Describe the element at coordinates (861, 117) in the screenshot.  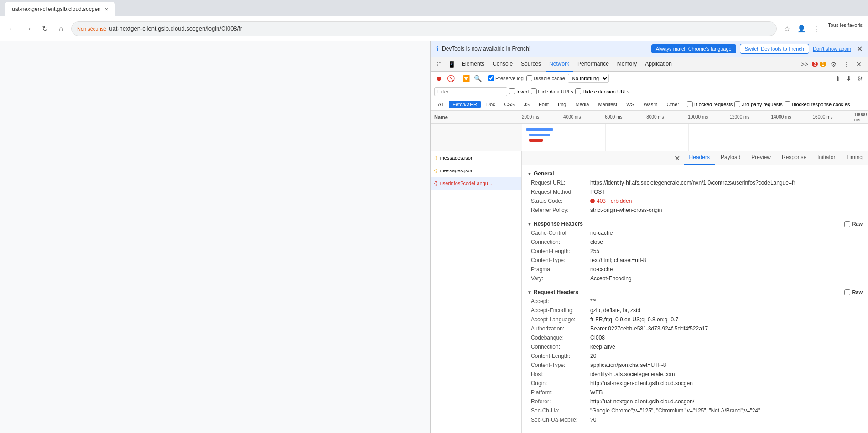
I see `tick-18000: 18000 ms` at that location.